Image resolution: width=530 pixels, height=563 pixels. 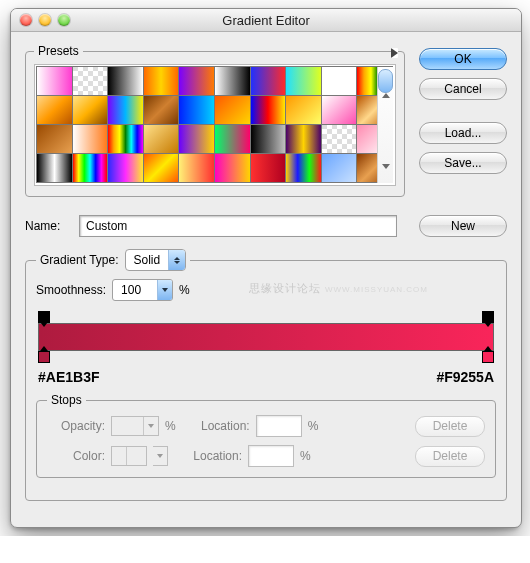 What do you see at coordinates (266, 317) in the screenshot?
I see `opacity-stops-track` at bounding box center [266, 317].